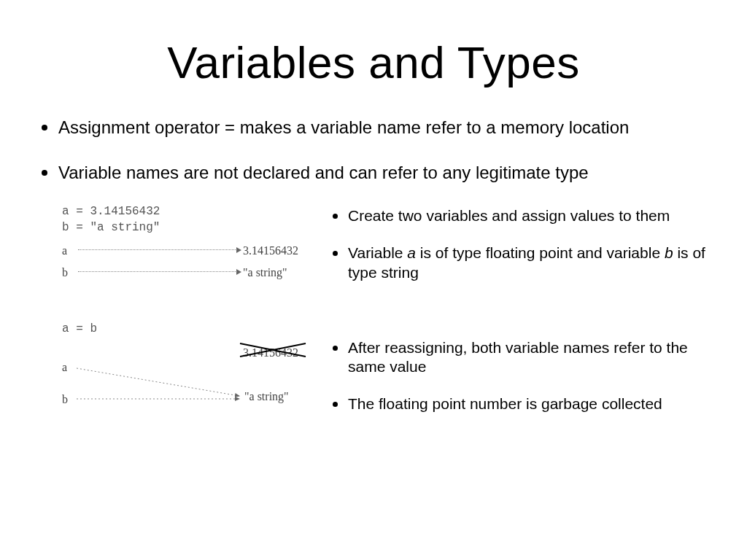 The image size is (747, 560). Describe the element at coordinates (190, 273) in the screenshot. I see `diagram1-row-b: b "a string"` at that location.